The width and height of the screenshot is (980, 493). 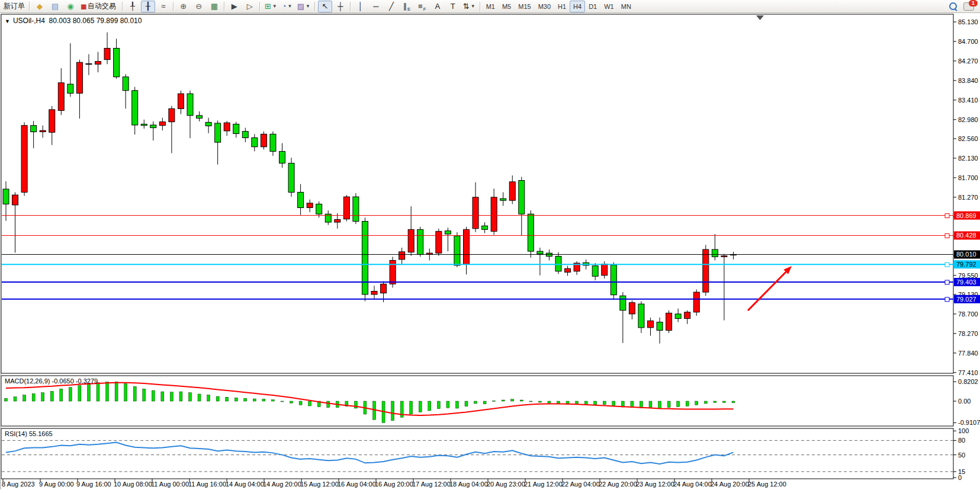 What do you see at coordinates (148, 7) in the screenshot?
I see `candlestick-chart-icon: ╂` at bounding box center [148, 7].